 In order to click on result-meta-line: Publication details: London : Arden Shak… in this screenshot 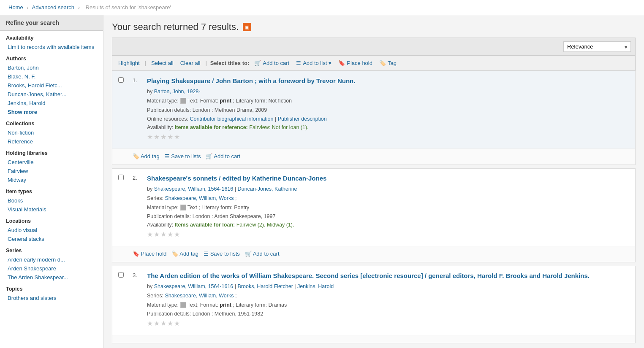, I will do `click(388, 217)`.